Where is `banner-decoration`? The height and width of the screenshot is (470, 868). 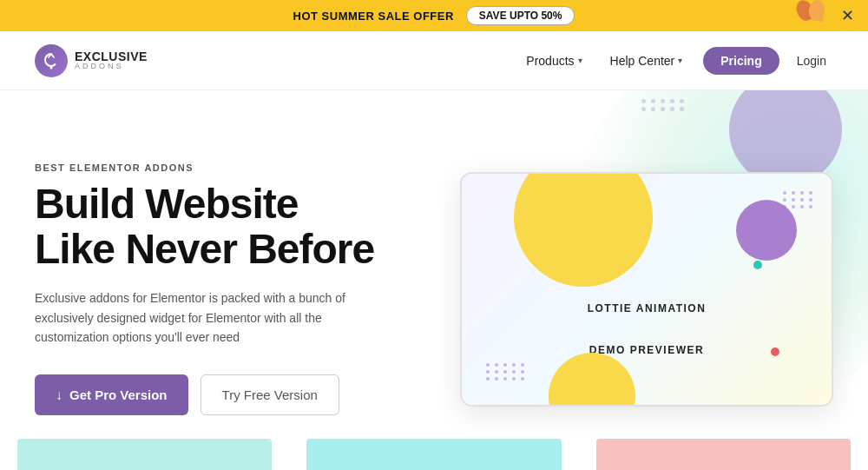 banner-decoration is located at coordinates (811, 10).